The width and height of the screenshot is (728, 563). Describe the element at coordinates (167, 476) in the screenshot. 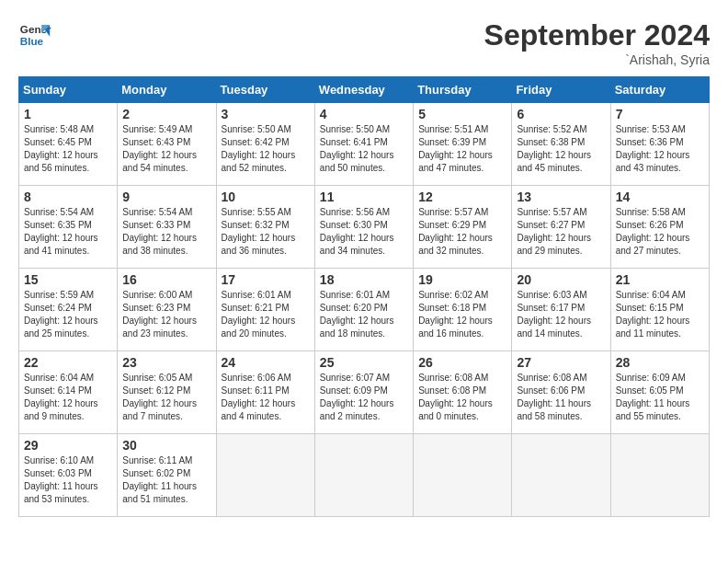

I see `calendar-cell: 30Sunrise: 6:11 AM Sunset: 6:02 PM Dayli…` at that location.